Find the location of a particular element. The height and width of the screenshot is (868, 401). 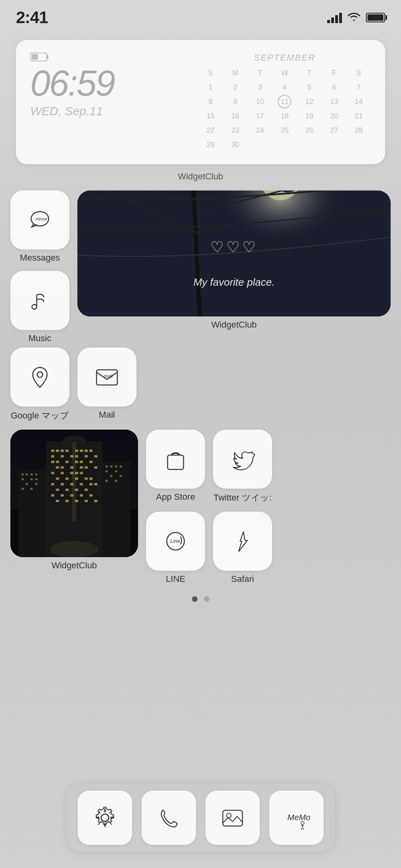

cal-day-23: 23 is located at coordinates (235, 130).